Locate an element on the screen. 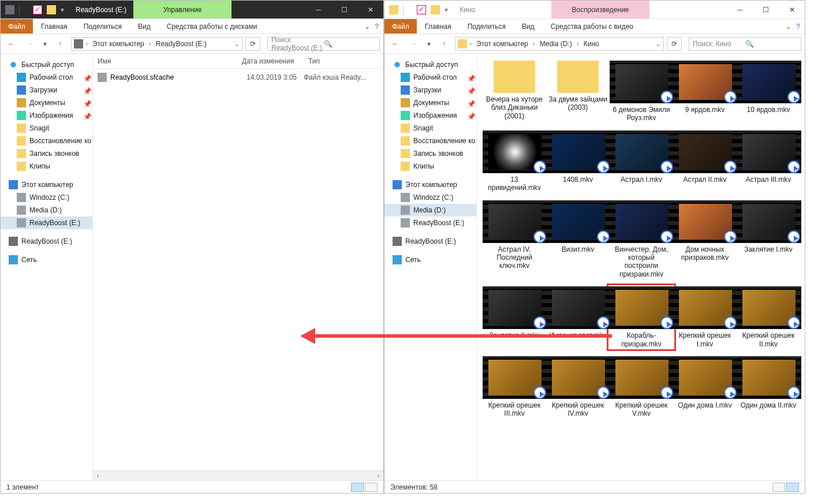 This screenshot has height=504, width=829. breadcrumb-bar: › Этот компьютер › ReadyBoost (E:) ⌄ is located at coordinates (157, 44).